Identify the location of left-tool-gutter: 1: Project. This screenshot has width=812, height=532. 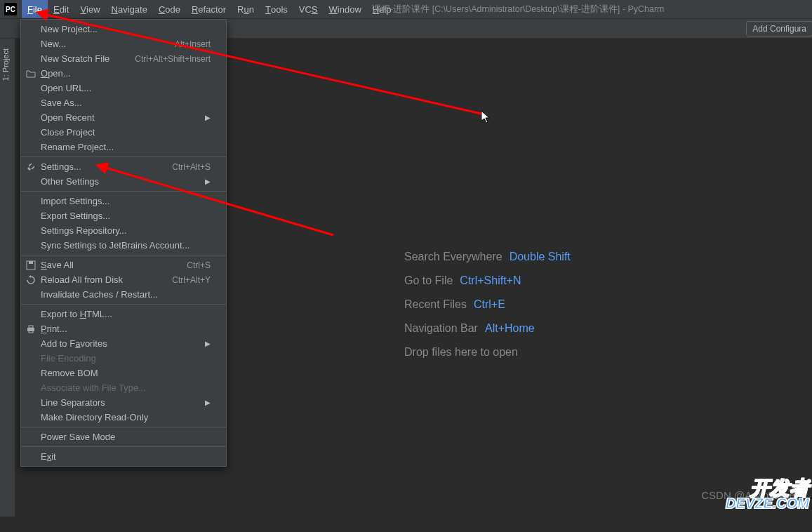
(8, 278).